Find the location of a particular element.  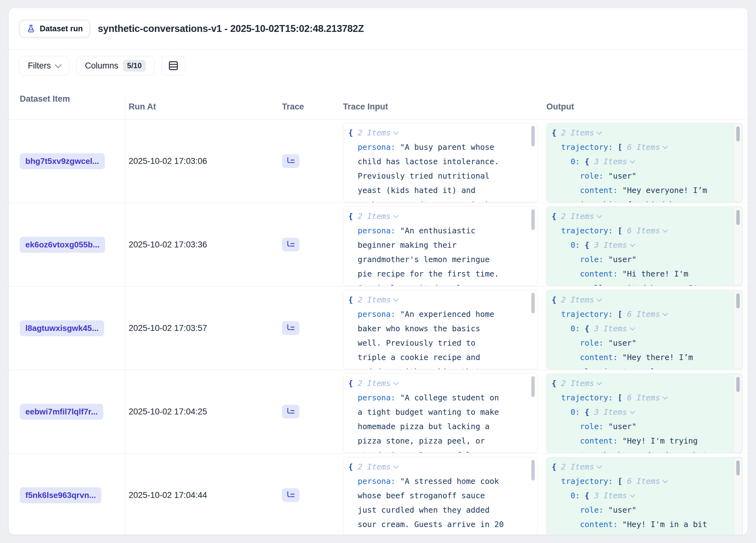

filters-button-label: Filters is located at coordinates (39, 66).